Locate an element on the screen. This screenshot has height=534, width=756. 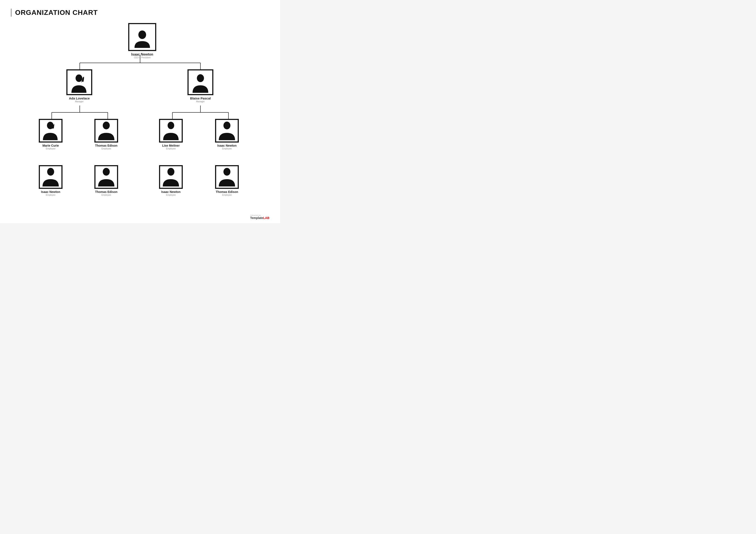
emp-thomas2-photo is located at coordinates (106, 177).